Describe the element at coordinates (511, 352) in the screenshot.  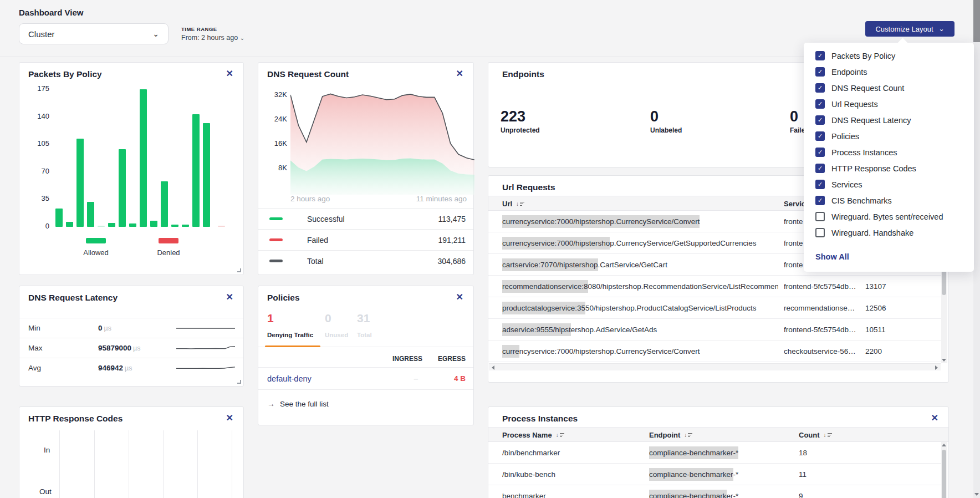
I see `highlighted-text: curre` at that location.